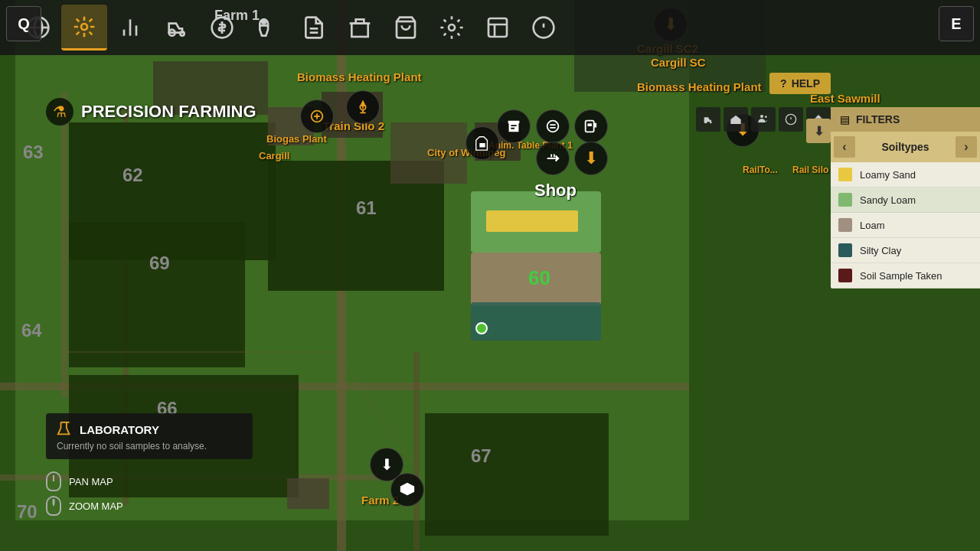 The width and height of the screenshot is (980, 551). I want to click on filters-title: FILTERS, so click(913, 119).